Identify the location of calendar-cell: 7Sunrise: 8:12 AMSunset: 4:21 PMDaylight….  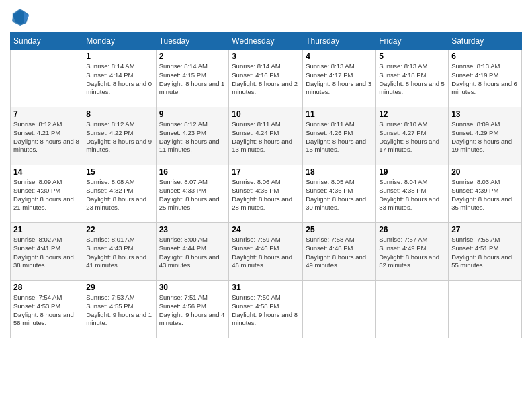
(47, 136).